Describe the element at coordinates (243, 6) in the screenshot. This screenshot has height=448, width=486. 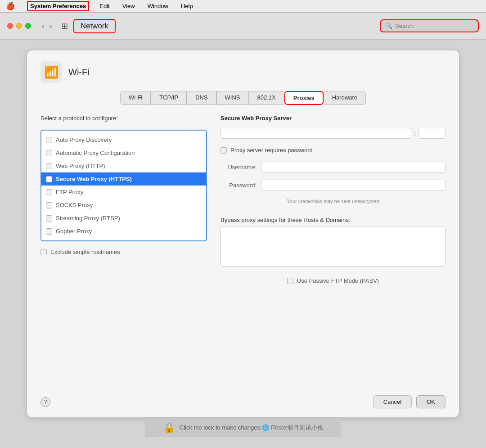
I see `menu-bar: 🍎 System Preferences Edit View Window He…` at that location.